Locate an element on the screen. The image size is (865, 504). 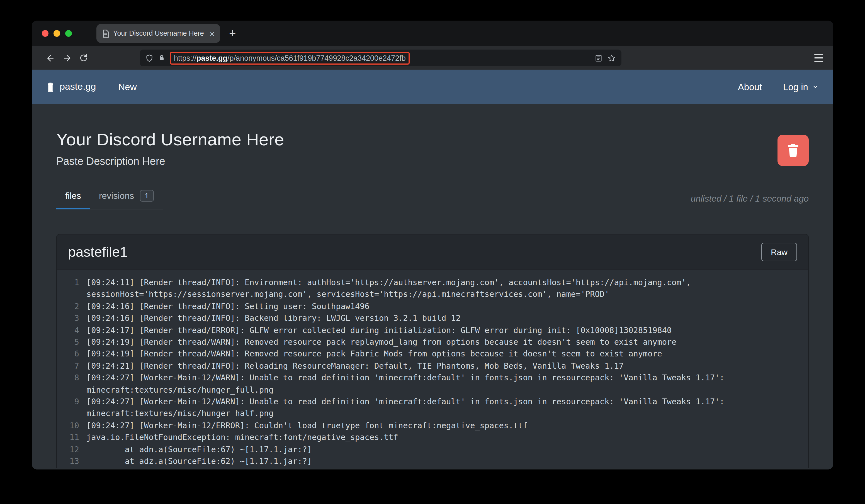
browser-tab-bar: Your Discord Username Here · p × + is located at coordinates (432, 34).